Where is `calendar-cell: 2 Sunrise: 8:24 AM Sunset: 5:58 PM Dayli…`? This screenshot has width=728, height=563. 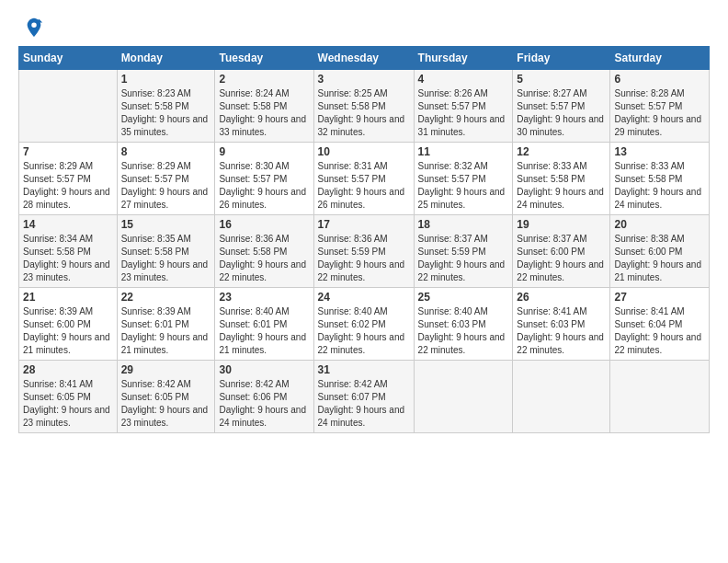
calendar-cell: 2 Sunrise: 8:24 AM Sunset: 5:58 PM Dayli… is located at coordinates (265, 107).